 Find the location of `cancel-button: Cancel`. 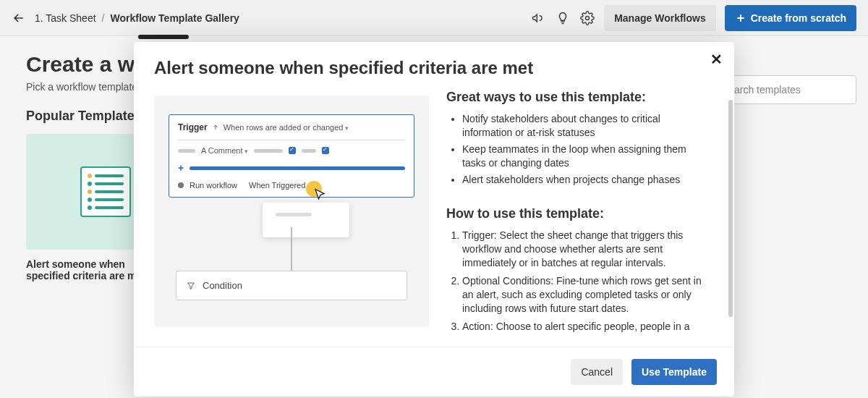

cancel-button: Cancel is located at coordinates (597, 372).